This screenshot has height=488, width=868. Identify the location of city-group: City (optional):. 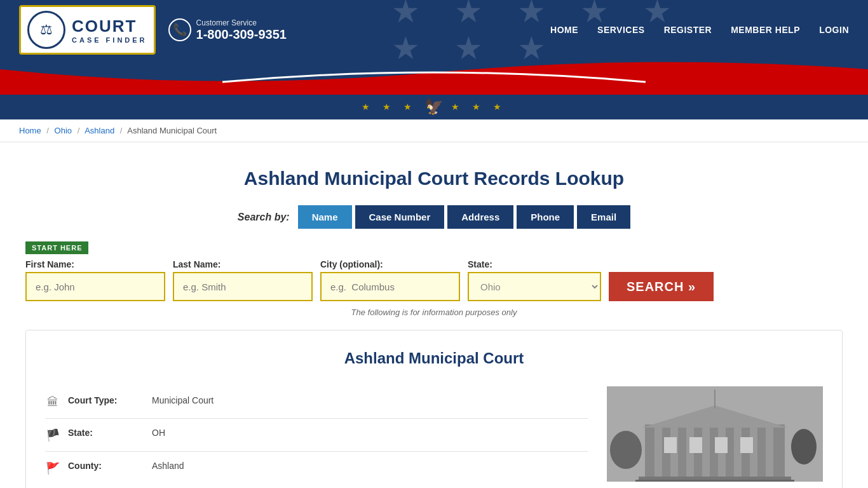
(390, 280).